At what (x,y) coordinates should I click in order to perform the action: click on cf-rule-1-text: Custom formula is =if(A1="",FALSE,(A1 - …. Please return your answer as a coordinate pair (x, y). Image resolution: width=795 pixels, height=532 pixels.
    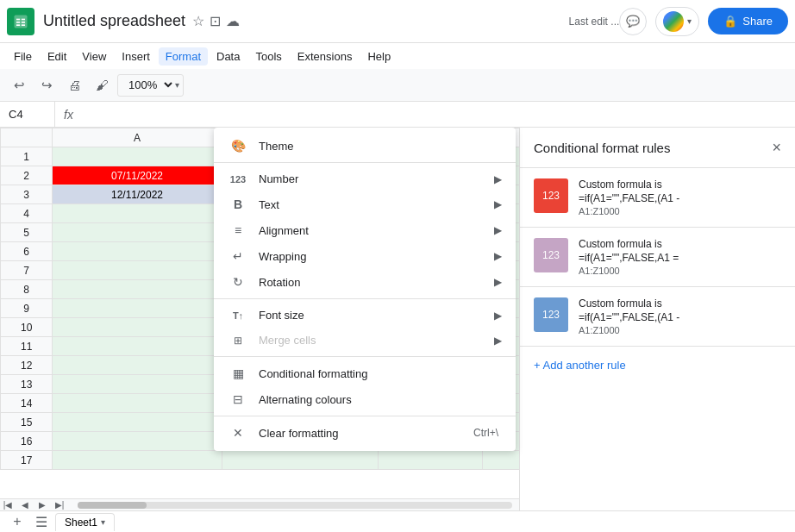
    Looking at the image, I should click on (679, 197).